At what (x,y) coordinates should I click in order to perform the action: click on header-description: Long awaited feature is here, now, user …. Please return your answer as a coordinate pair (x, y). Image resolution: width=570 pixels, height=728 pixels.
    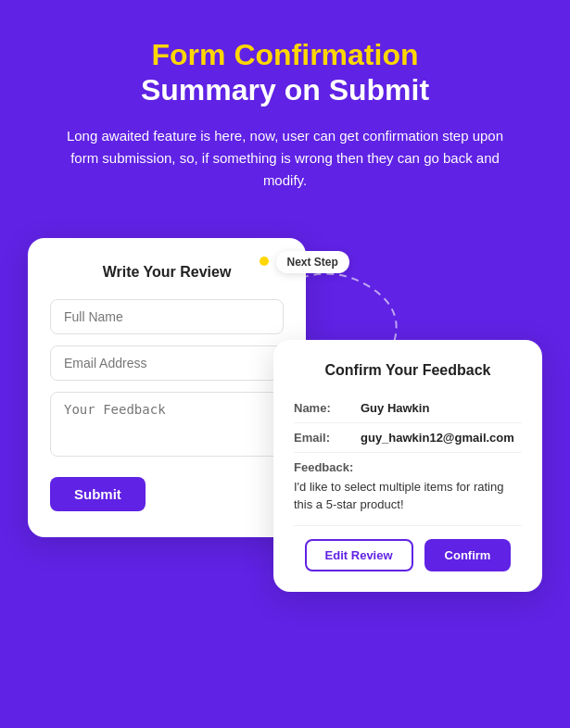
    Looking at the image, I should click on (285, 158).